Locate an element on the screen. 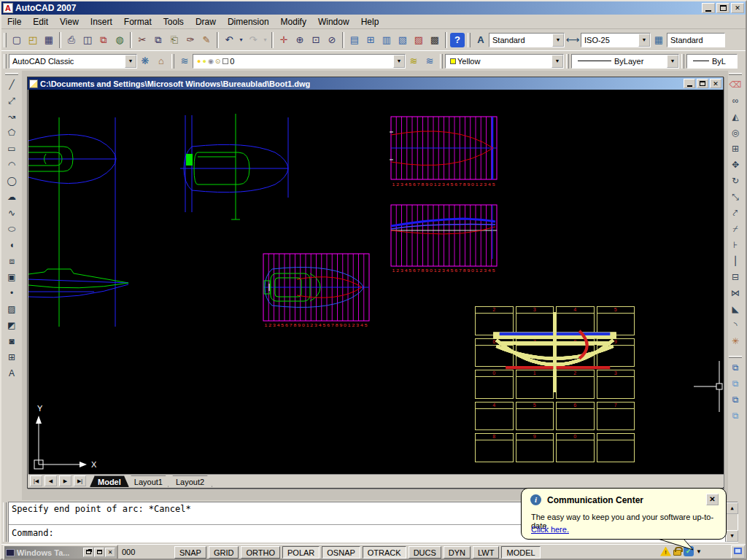  scroll-down-icon: ▼ is located at coordinates (732, 536).